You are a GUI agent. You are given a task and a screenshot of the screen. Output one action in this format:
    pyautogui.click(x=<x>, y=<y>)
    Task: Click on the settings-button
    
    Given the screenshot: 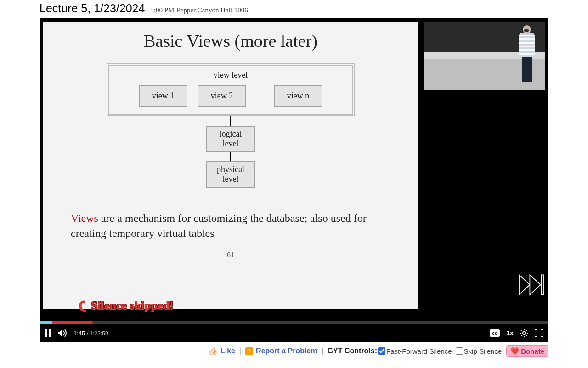 What is the action you would take?
    pyautogui.click(x=524, y=333)
    